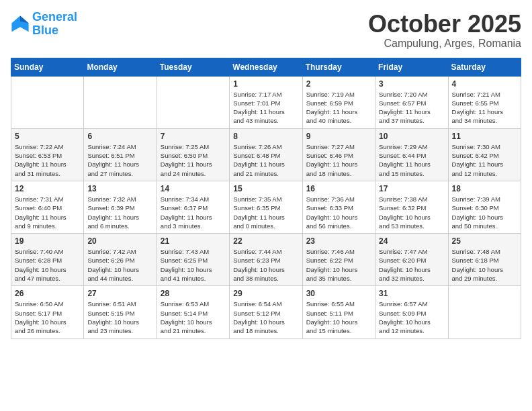 This screenshot has width=532, height=411. I want to click on day-info: Sunrise: 7:40 AM Sunset: 6:28 PM Dayligh…, so click(47, 265).